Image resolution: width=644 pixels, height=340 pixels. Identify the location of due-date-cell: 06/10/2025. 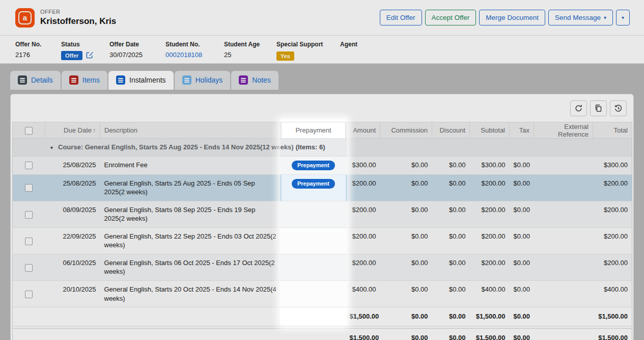
(73, 267).